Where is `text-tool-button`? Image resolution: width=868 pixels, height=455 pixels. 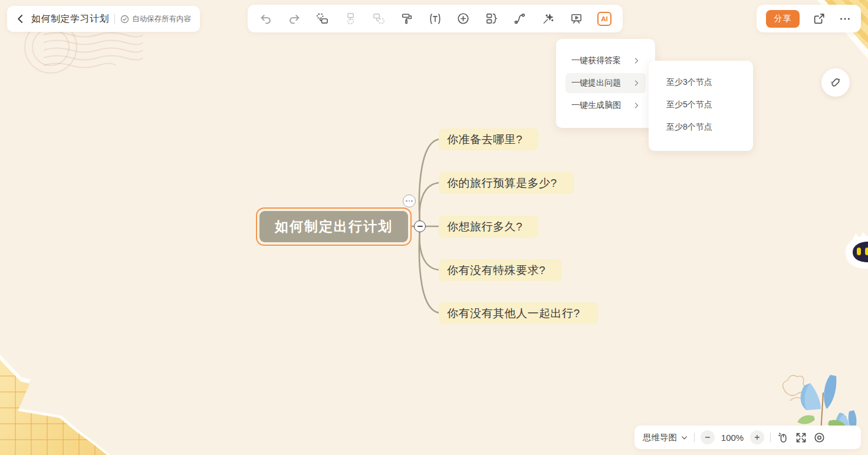
text-tool-button is located at coordinates (435, 19).